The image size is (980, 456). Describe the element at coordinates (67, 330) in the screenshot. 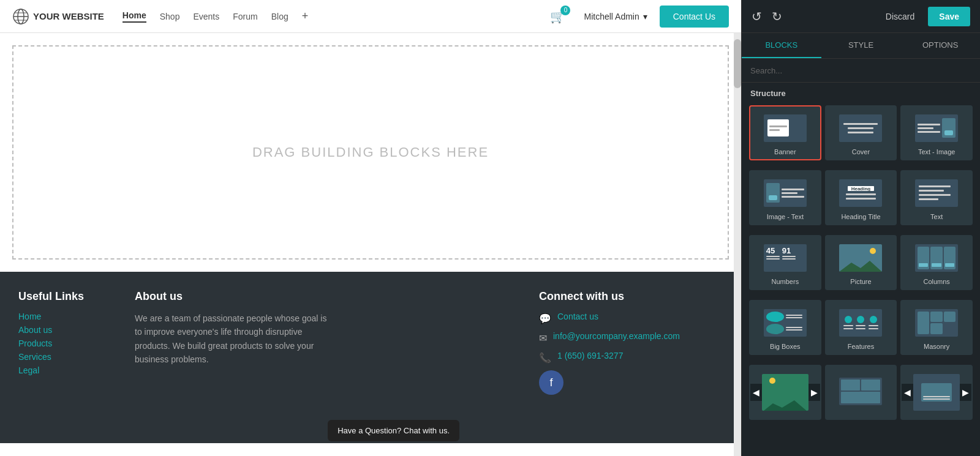

I see `footer-link-about: About us` at that location.